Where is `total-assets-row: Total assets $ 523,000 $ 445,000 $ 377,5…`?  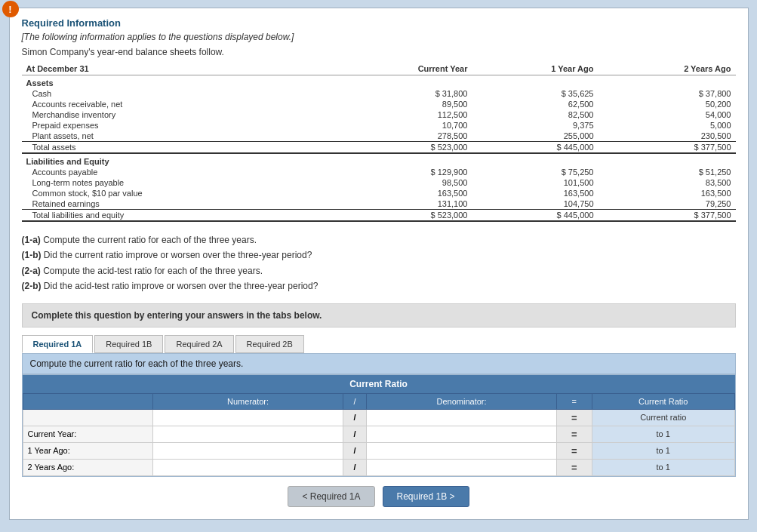 total-assets-row: Total assets $ 523,000 $ 445,000 $ 377,5… is located at coordinates (379, 148).